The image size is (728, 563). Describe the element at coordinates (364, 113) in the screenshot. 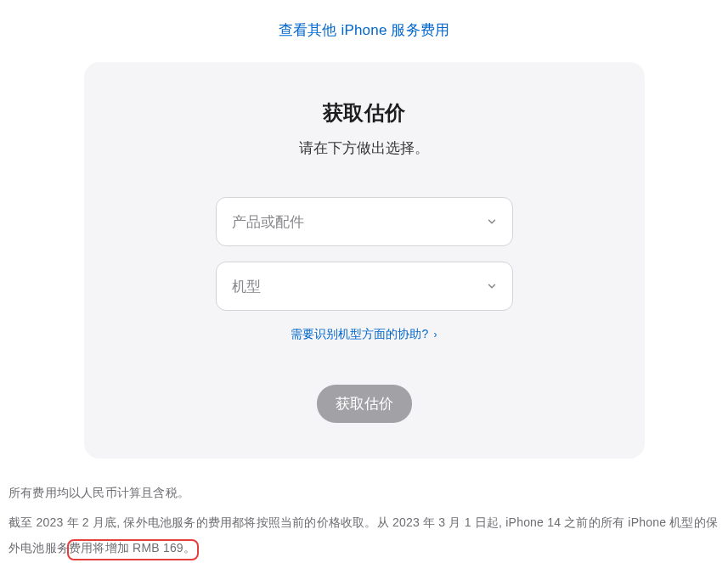

I see `card-title: 获取估价` at that location.